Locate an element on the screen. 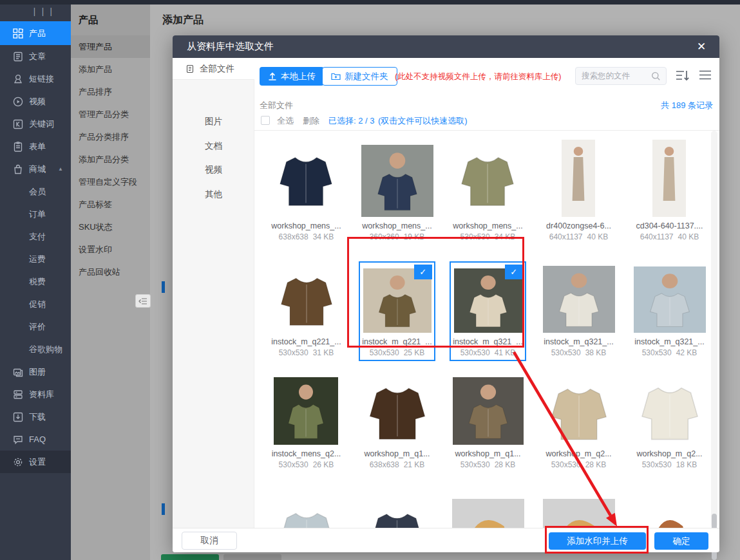  file-card: workshop_m_q2...530x53028 KB is located at coordinates (579, 423).